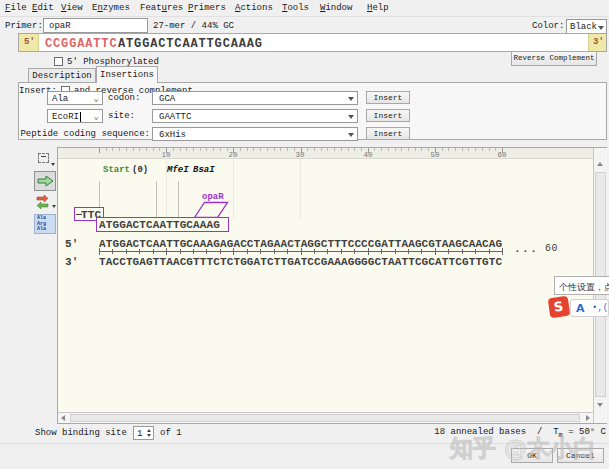  I want to click on primer-label: Primer:, so click(24, 26).